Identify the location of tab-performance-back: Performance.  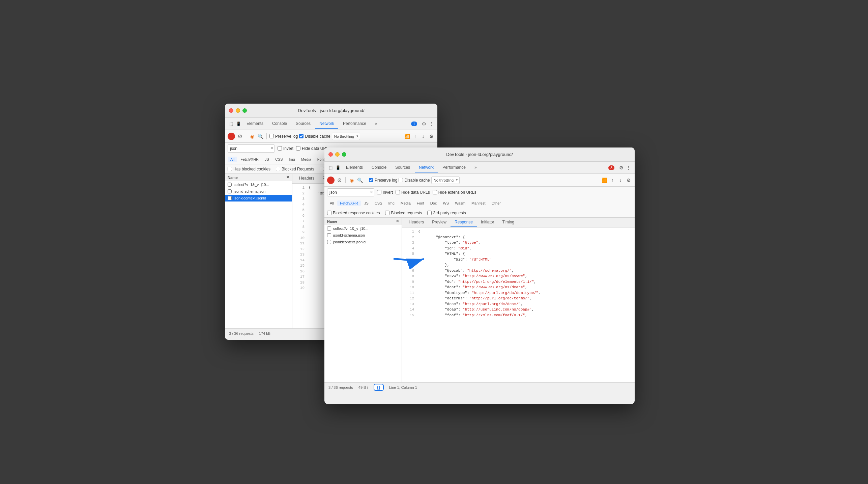
(355, 124).